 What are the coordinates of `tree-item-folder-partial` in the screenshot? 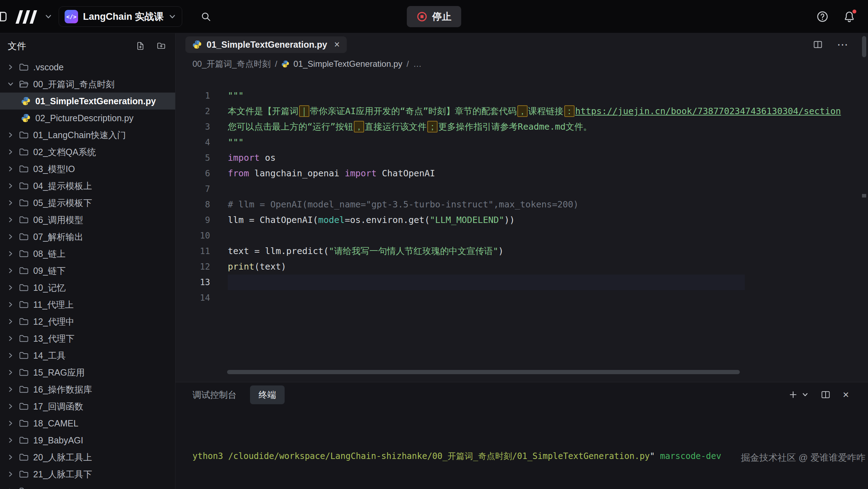 It's located at (88, 486).